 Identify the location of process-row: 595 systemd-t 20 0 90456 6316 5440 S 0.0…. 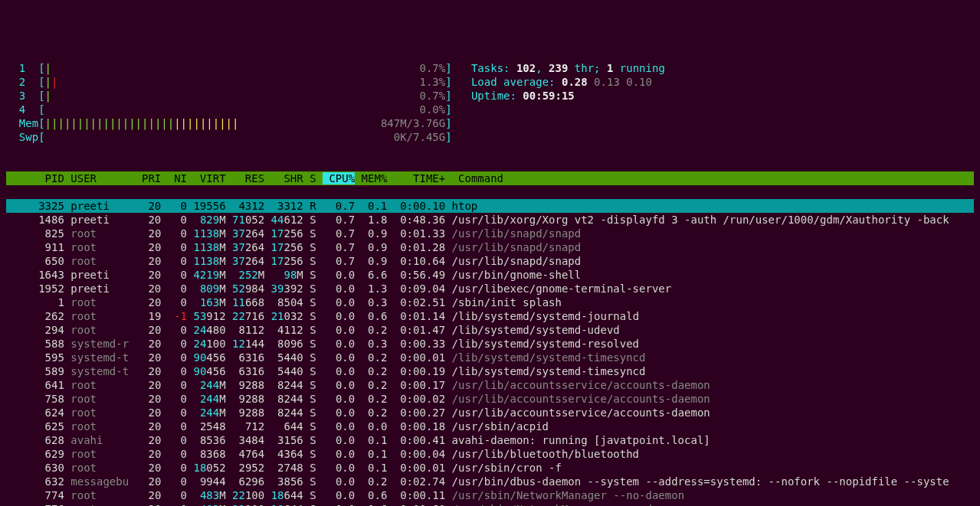
(490, 357).